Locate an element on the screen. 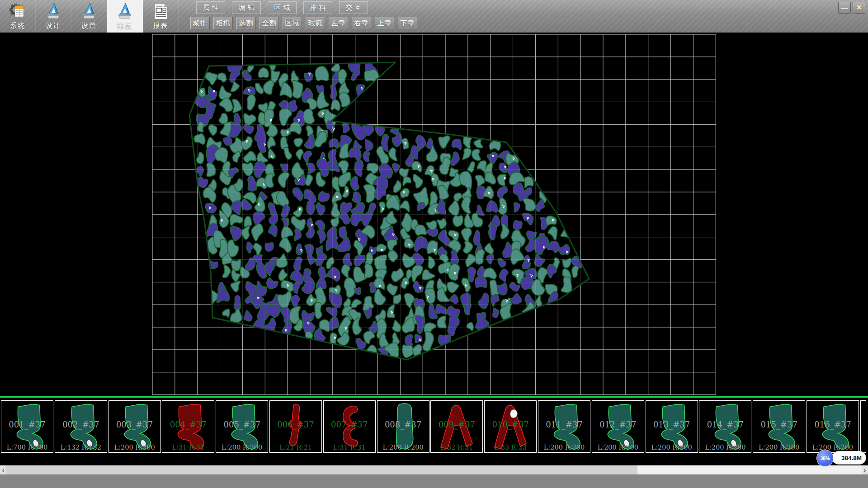 This screenshot has height=488, width=868. nav-button-label: 排版 is located at coordinates (125, 26).